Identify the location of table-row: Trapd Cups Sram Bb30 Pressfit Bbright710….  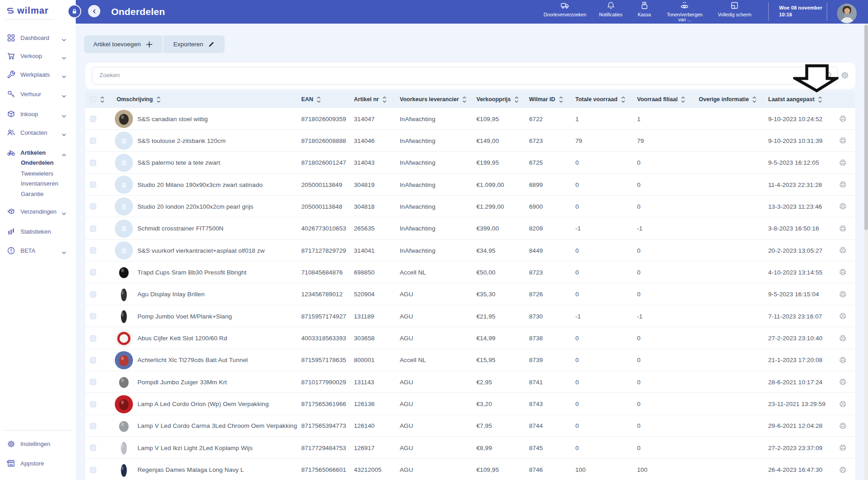
(470, 272).